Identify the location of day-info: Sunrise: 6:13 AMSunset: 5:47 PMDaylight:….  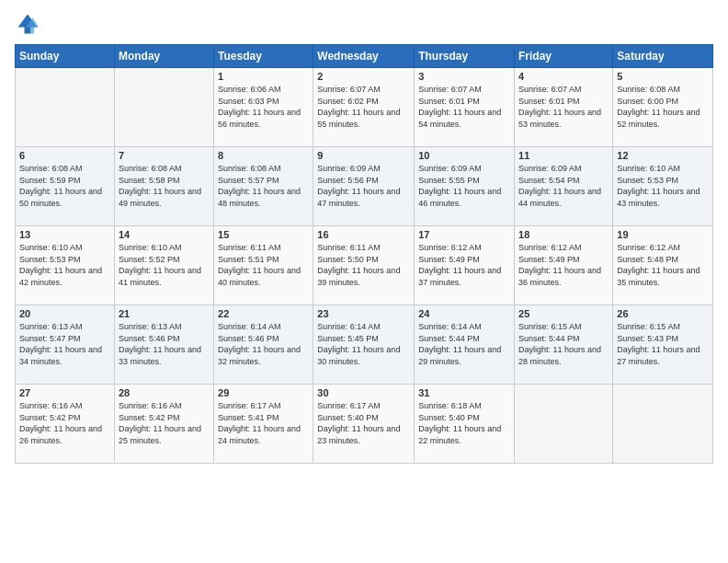
(64, 344).